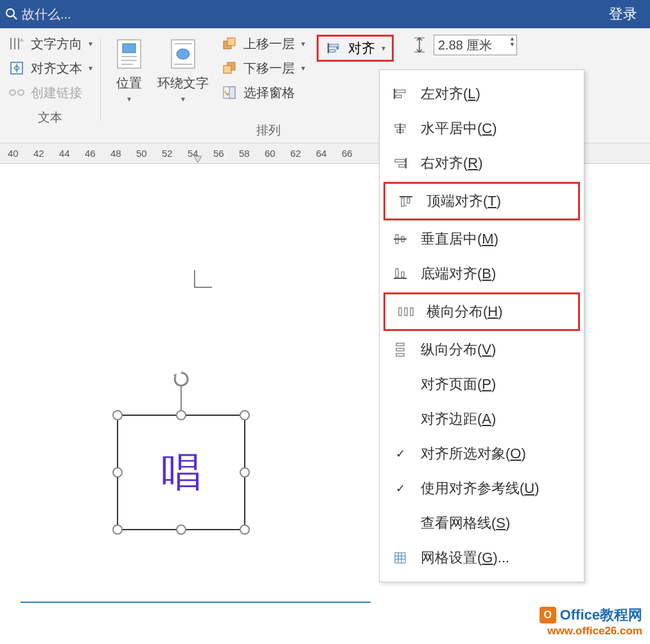 This screenshot has height=644, width=650. What do you see at coordinates (460, 239) in the screenshot?
I see `menu-item-label: 垂直居中(M)` at bounding box center [460, 239].